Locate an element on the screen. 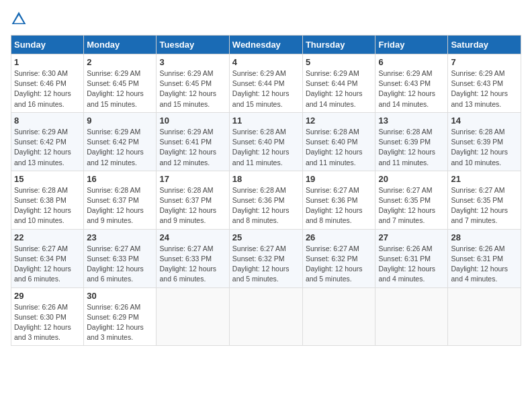 The image size is (532, 411). day-number: 3 is located at coordinates (192, 62).